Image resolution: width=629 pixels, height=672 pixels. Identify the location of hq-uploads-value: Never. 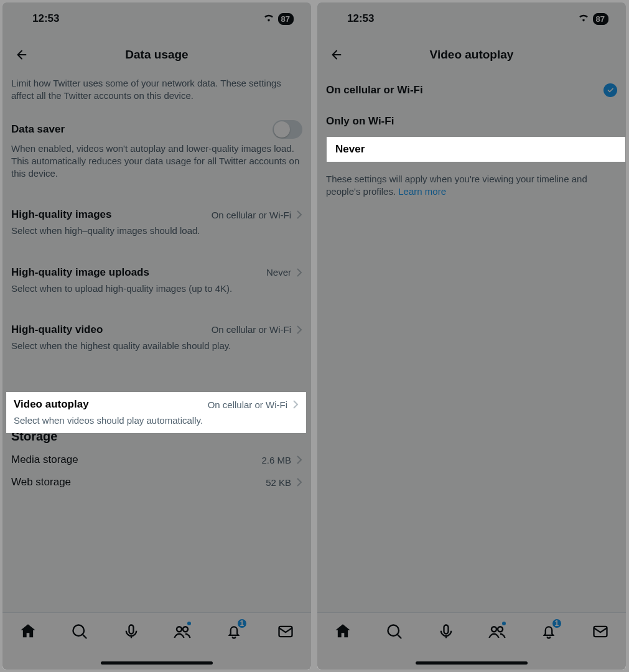
(279, 273).